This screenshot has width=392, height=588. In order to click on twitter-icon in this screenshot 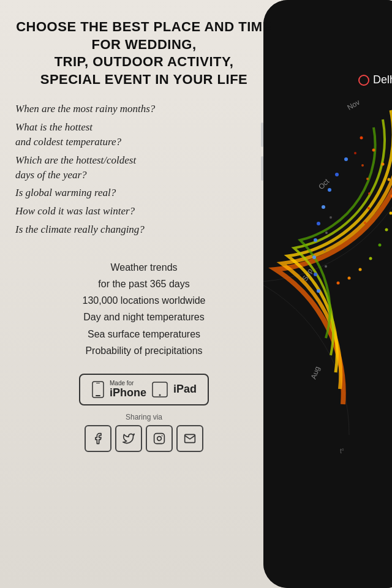, I will do `click(129, 439)`.